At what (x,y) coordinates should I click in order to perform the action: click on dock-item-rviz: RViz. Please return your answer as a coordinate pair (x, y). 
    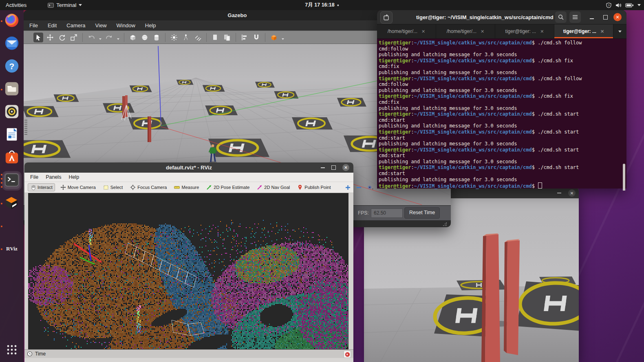
    Looking at the image, I should click on (12, 249).